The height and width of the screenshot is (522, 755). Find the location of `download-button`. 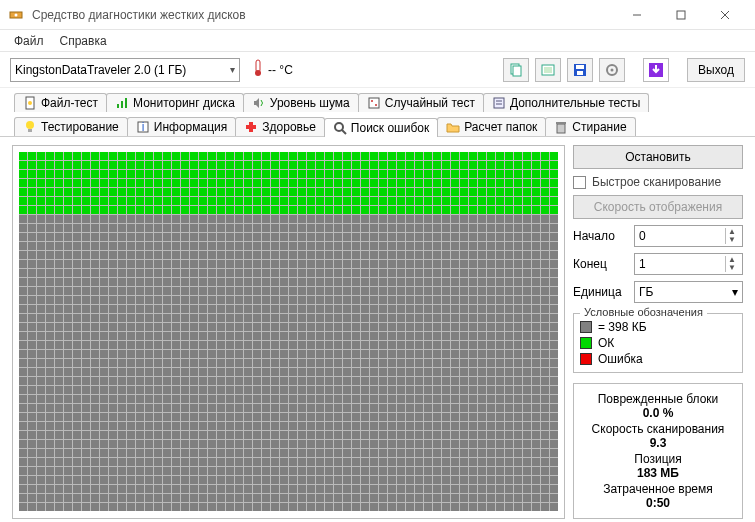

download-button is located at coordinates (656, 70).